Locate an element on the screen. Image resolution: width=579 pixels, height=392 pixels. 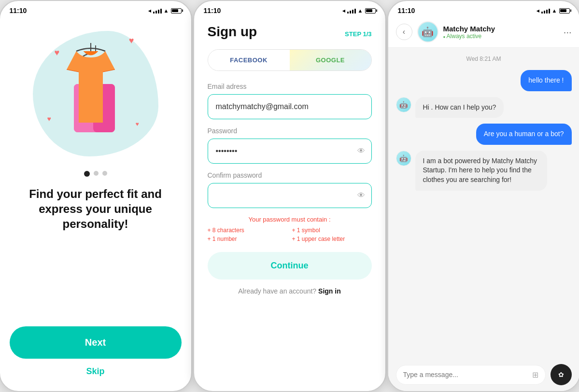
wifi-icon-1: ▲ is located at coordinates (166, 11).